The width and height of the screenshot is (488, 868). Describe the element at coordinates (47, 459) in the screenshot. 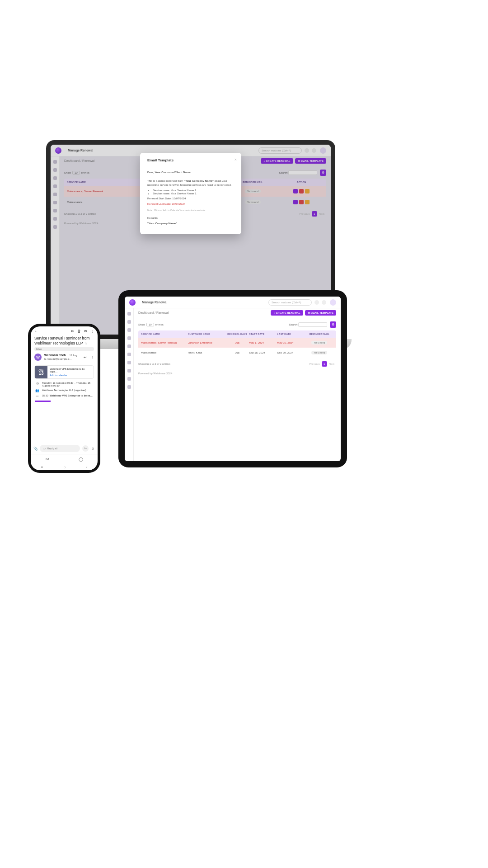

I see `mail-tab-icon: ✉` at that location.